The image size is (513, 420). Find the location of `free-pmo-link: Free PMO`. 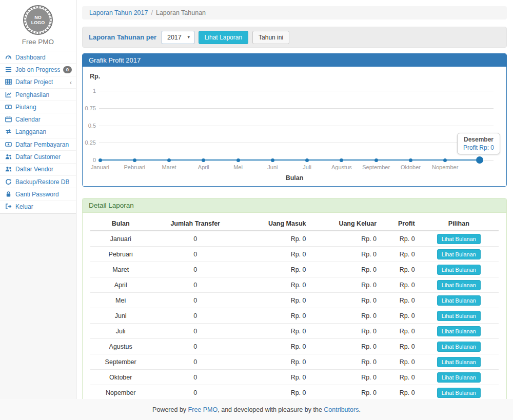

free-pmo-link: Free PMO is located at coordinates (203, 410).